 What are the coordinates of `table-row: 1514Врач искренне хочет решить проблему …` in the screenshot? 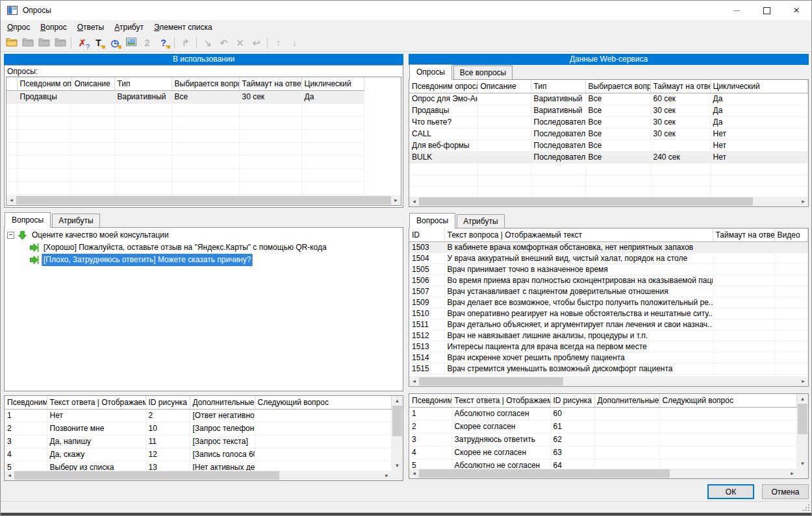 It's located at (609, 358).